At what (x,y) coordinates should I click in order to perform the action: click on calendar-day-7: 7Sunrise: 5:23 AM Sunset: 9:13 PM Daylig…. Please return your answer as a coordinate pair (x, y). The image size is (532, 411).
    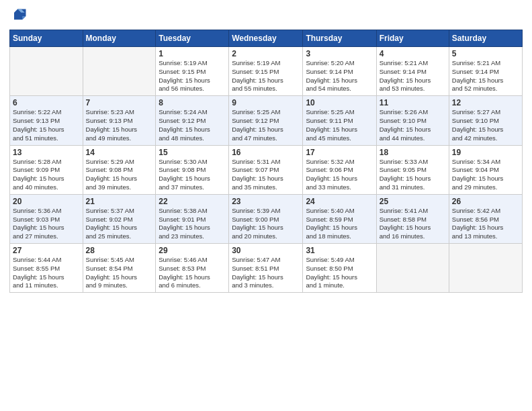
    Looking at the image, I should click on (120, 121).